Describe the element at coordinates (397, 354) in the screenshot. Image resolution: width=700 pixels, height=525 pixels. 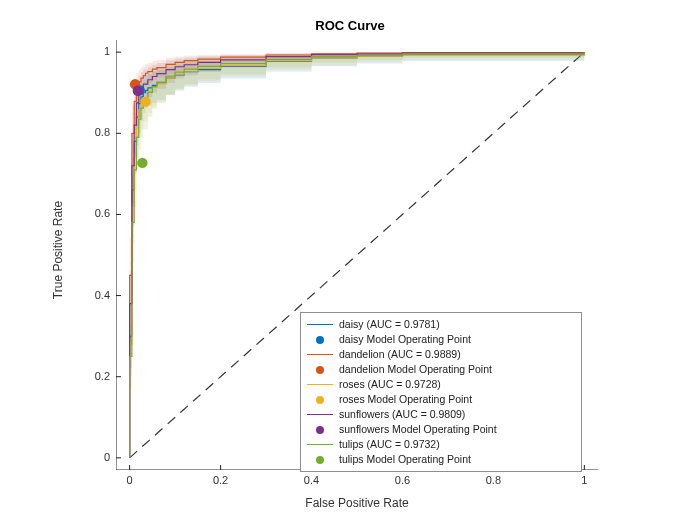
I see `legend-item-label: dandelion (AUC = 0.9889)` at that location.